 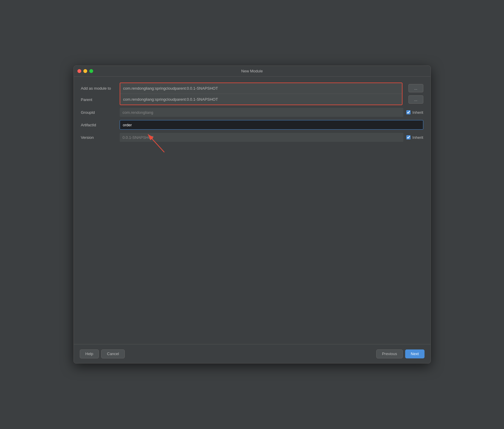 I want to click on parent-value: com.rendongliang:springcloudparent:0.0.1…, so click(x=171, y=100).